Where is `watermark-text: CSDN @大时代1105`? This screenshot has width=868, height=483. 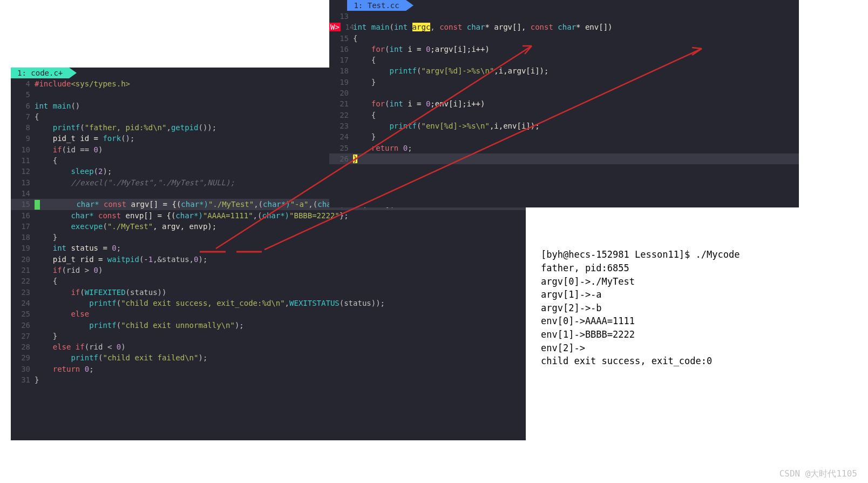 watermark-text: CSDN @大时代1105 is located at coordinates (818, 474).